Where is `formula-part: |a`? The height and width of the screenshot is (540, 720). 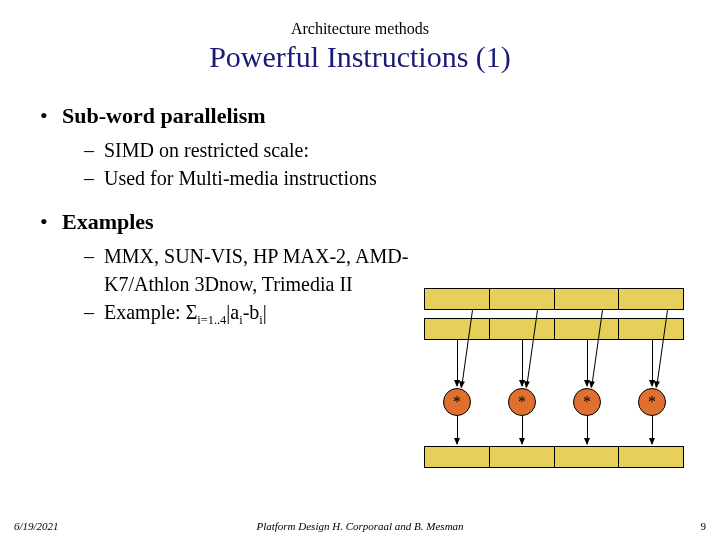 formula-part: |a is located at coordinates (232, 312).